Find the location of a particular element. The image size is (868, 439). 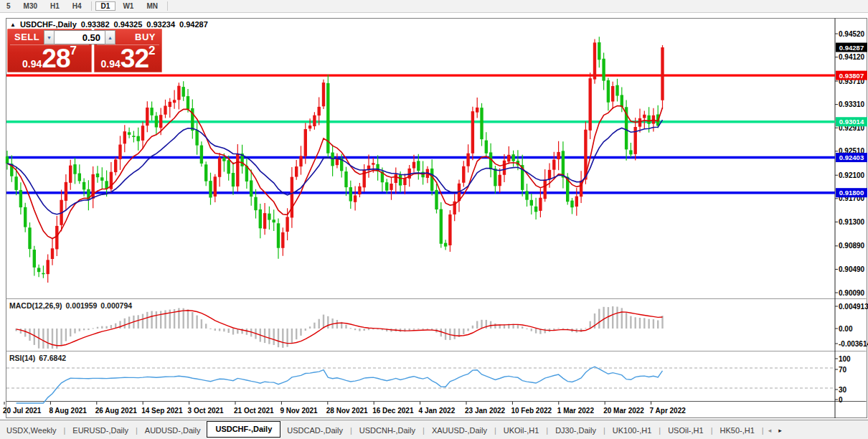

axis-label: 0 is located at coordinates (841, 400).